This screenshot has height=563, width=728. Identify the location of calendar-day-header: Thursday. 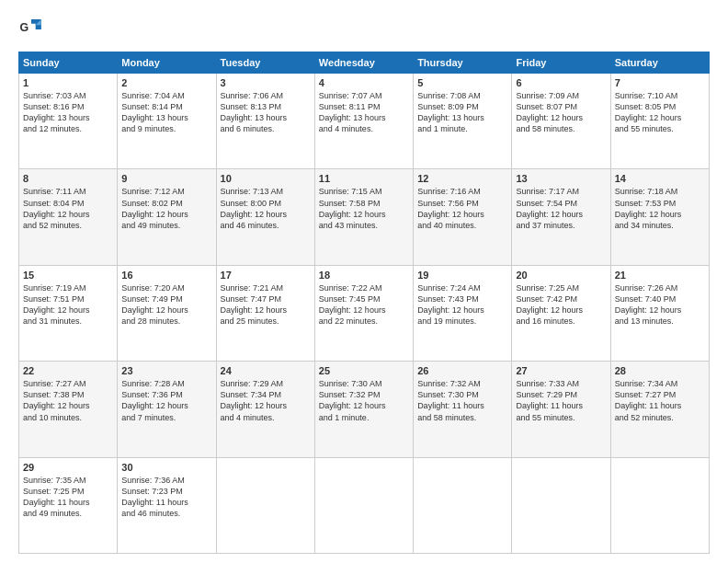
(463, 63).